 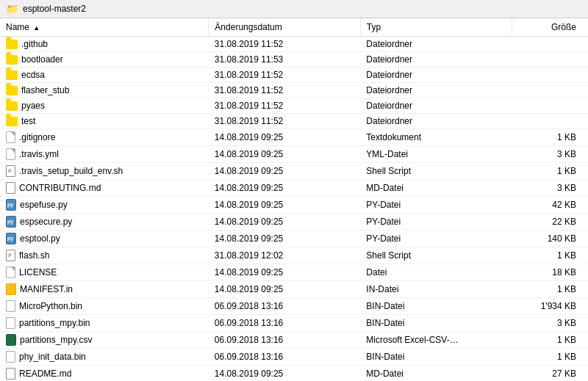 What do you see at coordinates (294, 9) in the screenshot?
I see `title-bar: 📁 esptool-master2` at bounding box center [294, 9].